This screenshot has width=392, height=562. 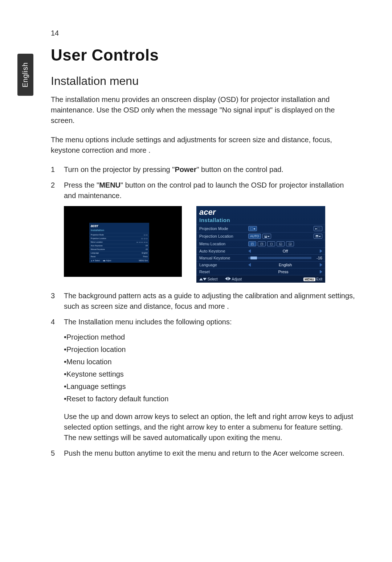 I want to click on osd-small-panel: acer Installation Projection Mode▭ ▭ Pro…, so click(x=119, y=243).